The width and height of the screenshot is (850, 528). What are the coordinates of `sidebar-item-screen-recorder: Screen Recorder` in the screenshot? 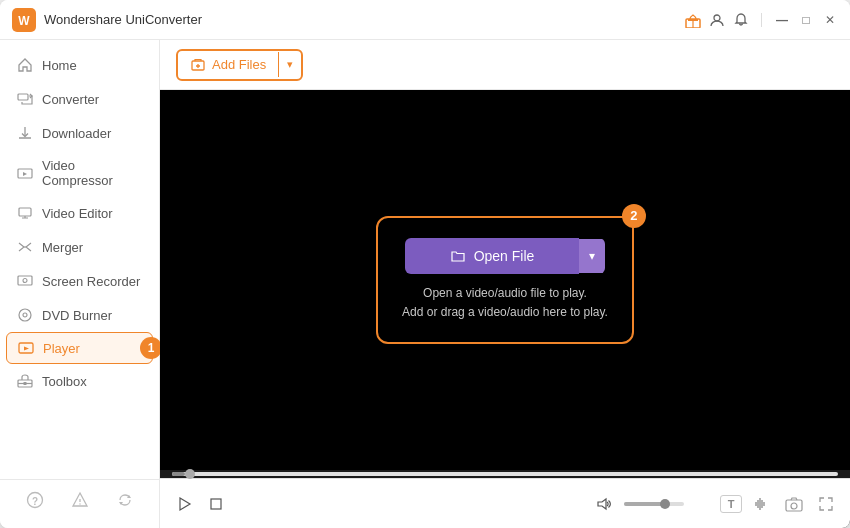 It's located at (80, 281).